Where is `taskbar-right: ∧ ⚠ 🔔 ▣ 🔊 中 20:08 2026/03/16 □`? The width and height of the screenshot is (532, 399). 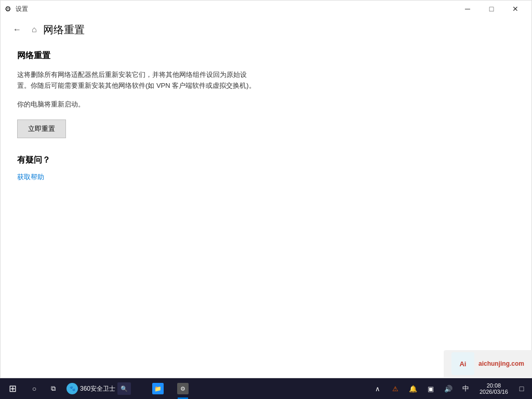
taskbar-right: ∧ ⚠ 🔔 ▣ 🔊 中 20:08 2026/03/16 □ is located at coordinates (450, 389).